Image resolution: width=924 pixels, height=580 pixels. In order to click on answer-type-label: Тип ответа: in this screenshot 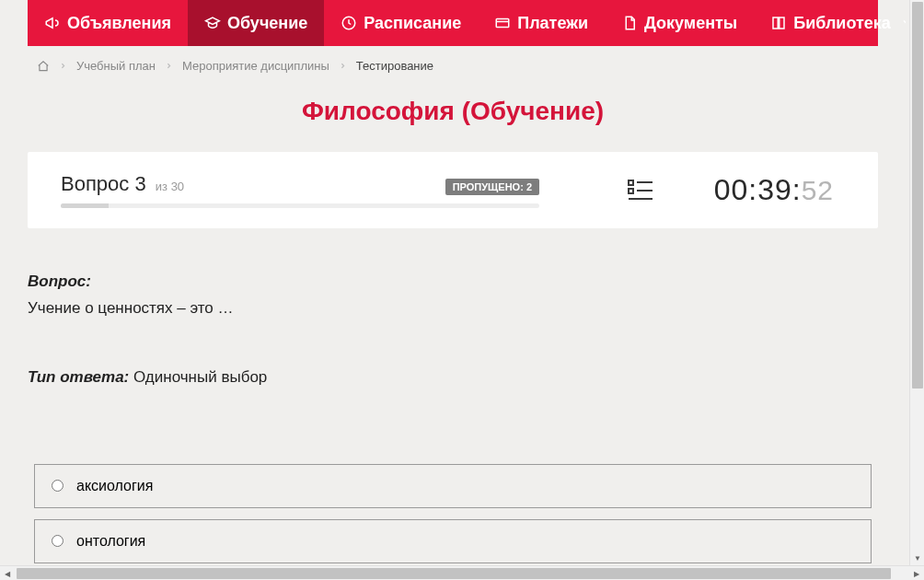, I will do `click(78, 377)`.